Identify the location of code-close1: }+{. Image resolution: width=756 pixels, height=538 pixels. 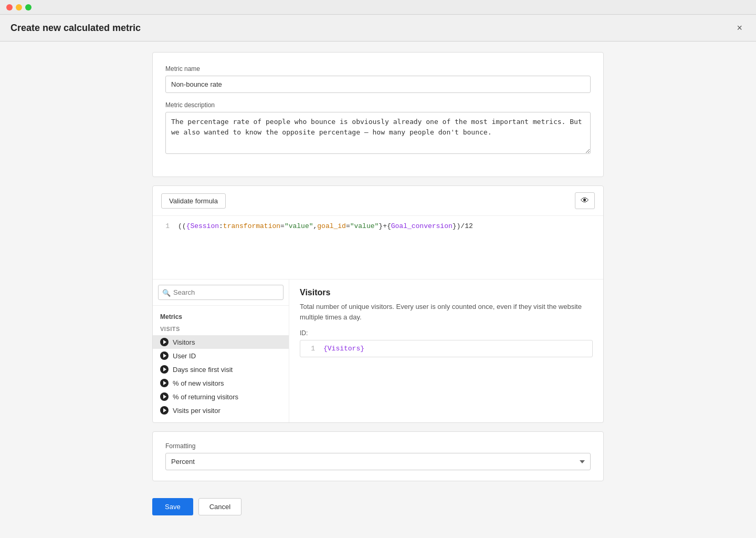
(384, 226).